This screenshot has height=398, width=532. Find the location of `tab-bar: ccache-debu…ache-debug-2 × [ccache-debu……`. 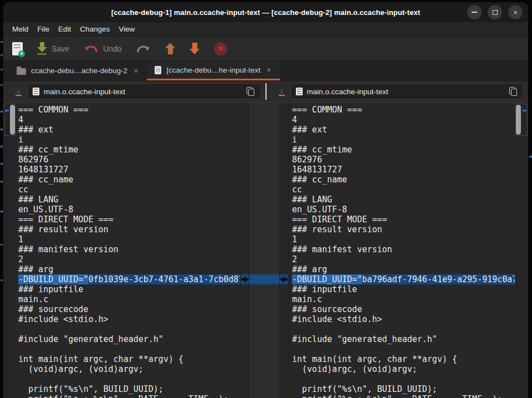

tab-bar: ccache-debu…ache-debug-2 × [ccache-debu…… is located at coordinates (266, 71).